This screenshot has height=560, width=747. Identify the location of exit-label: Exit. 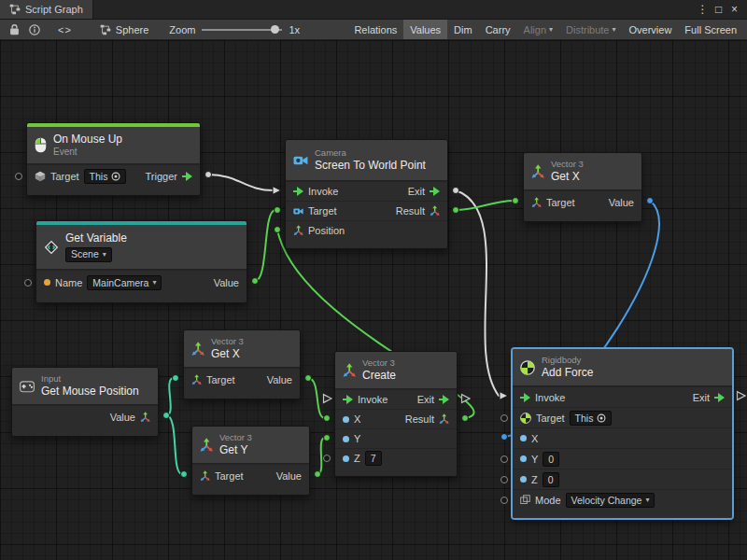
(426, 399).